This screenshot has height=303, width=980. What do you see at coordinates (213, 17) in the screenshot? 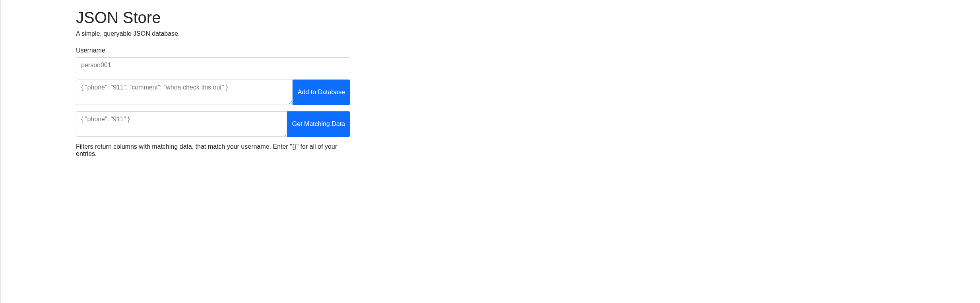
I see `page-title: JSON Store` at bounding box center [213, 17].